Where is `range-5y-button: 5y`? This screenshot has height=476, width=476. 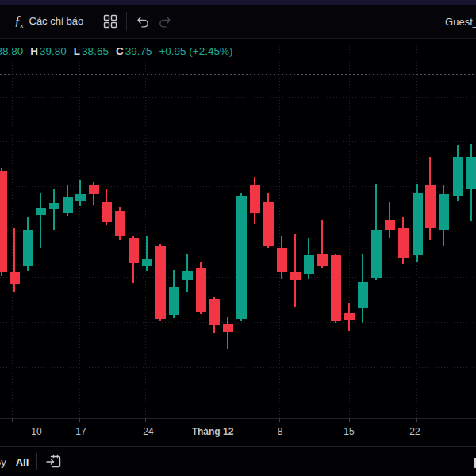
range-5y-button: 5y is located at coordinates (6, 462).